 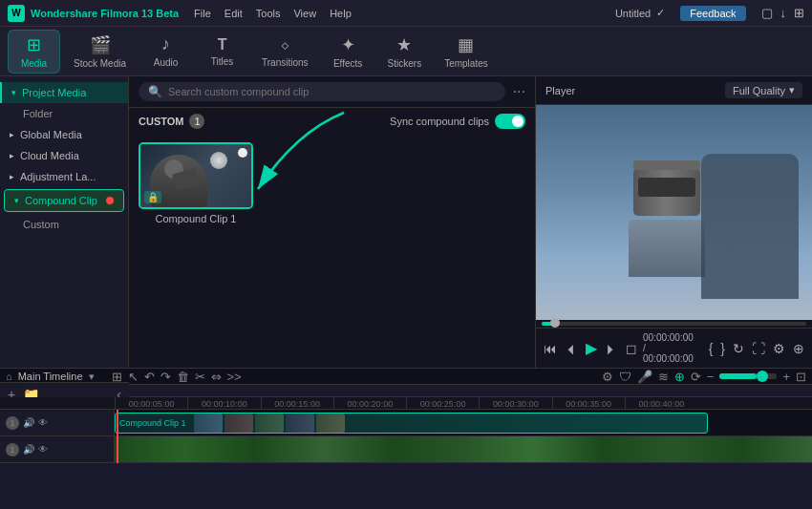 I want to click on track-v1-mute: 🔊, so click(x=29, y=422).